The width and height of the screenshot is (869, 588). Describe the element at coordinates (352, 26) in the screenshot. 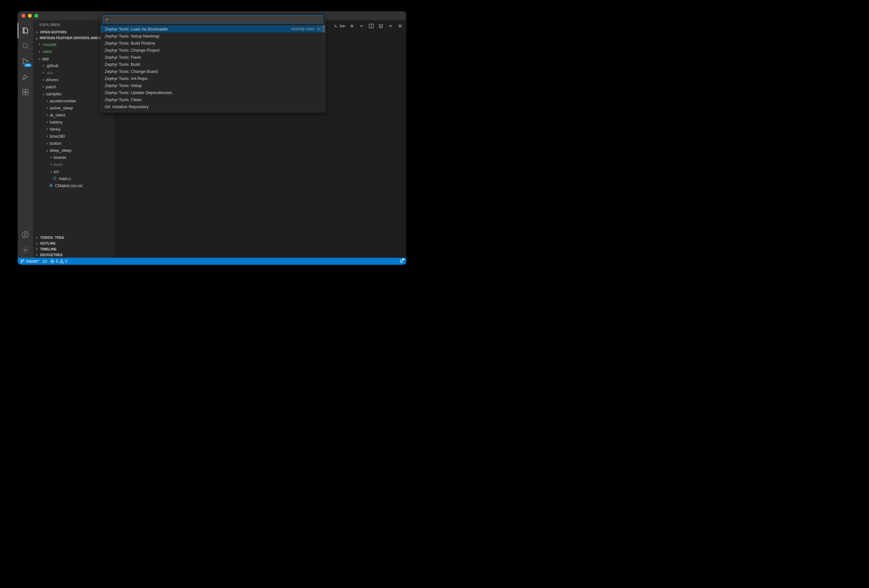

I see `new-terminal-button` at that location.